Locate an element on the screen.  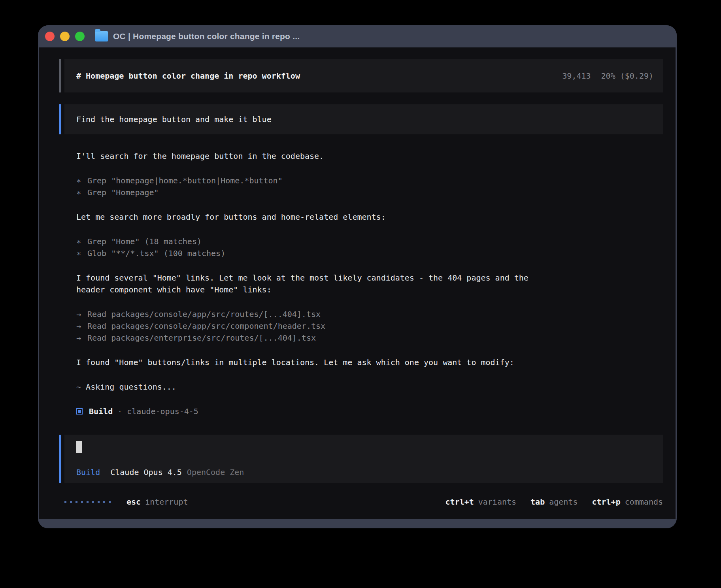
session-title: # Homepage button color change in repo w… is located at coordinates (188, 76).